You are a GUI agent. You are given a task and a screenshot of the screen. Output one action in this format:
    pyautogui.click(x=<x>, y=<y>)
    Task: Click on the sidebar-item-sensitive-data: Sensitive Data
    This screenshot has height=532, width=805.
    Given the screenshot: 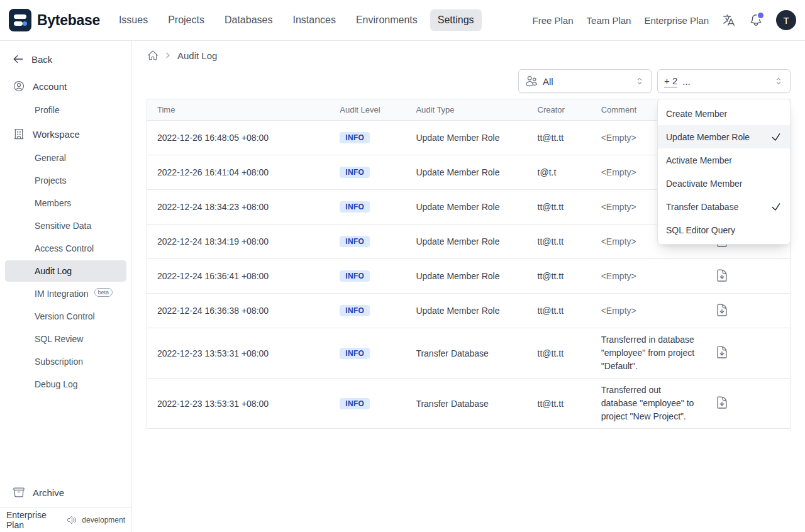 What is the action you would take?
    pyautogui.click(x=65, y=226)
    